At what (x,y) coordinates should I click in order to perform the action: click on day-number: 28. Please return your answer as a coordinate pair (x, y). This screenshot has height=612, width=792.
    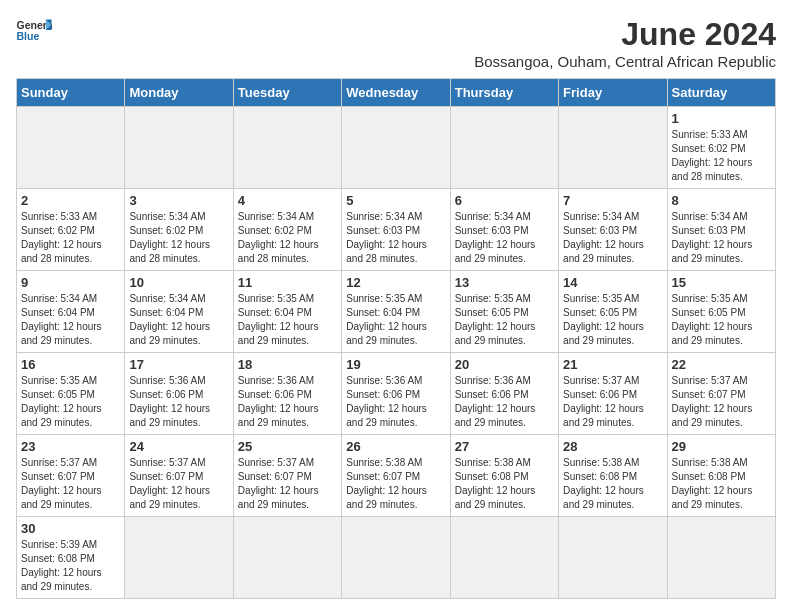
    Looking at the image, I should click on (612, 446).